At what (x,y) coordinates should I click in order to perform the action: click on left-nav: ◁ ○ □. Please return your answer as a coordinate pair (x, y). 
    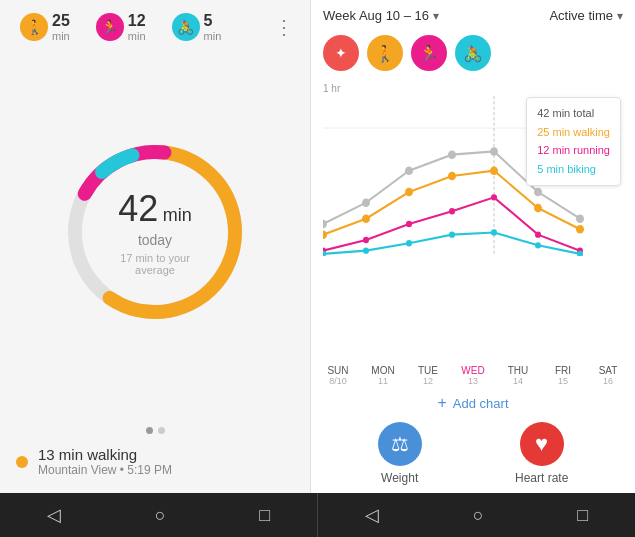
    Looking at the image, I should click on (158, 515).